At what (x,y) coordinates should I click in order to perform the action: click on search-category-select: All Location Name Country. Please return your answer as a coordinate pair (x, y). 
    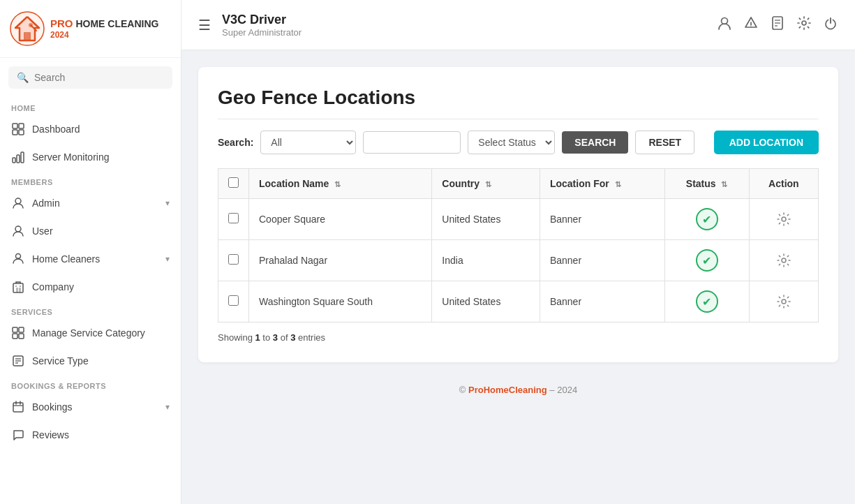
    Looking at the image, I should click on (308, 142).